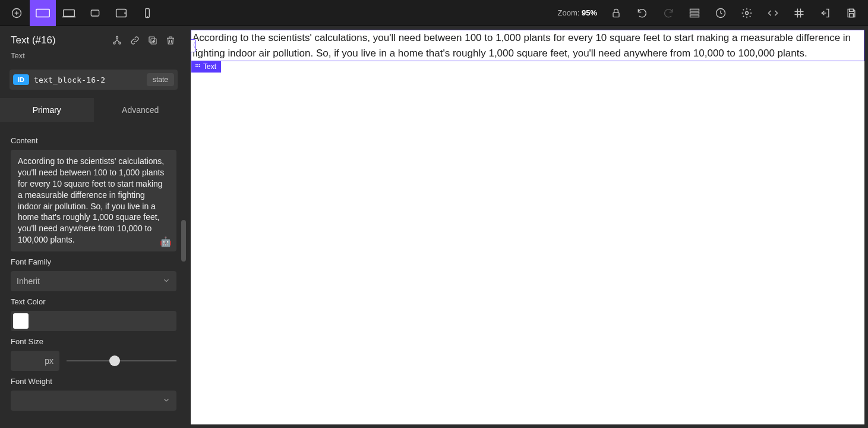  What do you see at coordinates (47, 110) in the screenshot?
I see `tab-primary: Primary` at bounding box center [47, 110].